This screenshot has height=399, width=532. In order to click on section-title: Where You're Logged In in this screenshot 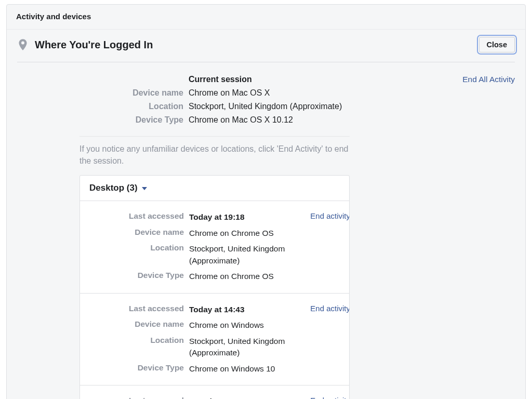, I will do `click(257, 45)`.